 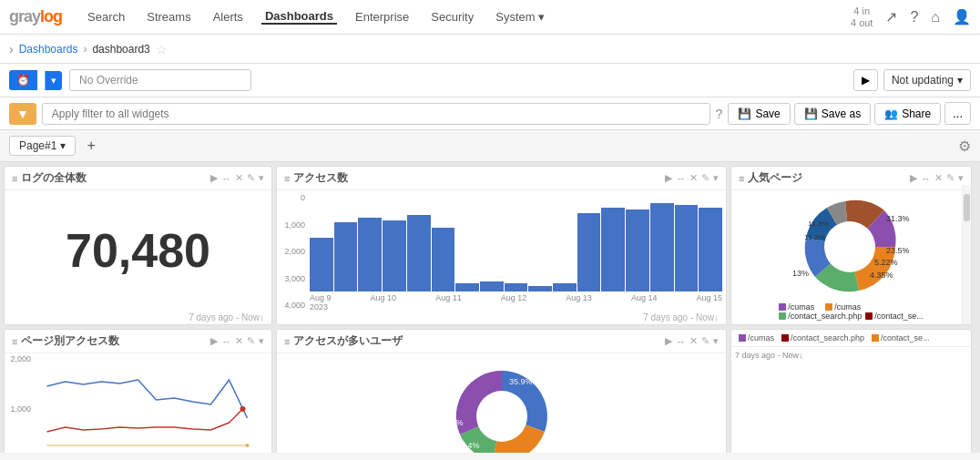 What do you see at coordinates (24, 80) in the screenshot?
I see `time-button: ⏰` at bounding box center [24, 80].